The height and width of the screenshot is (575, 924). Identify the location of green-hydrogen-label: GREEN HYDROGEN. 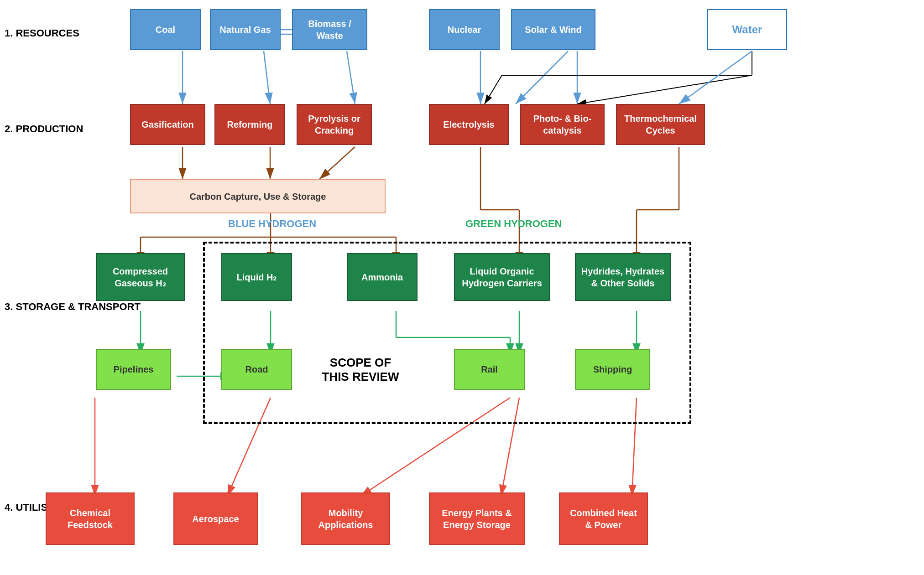
(514, 224).